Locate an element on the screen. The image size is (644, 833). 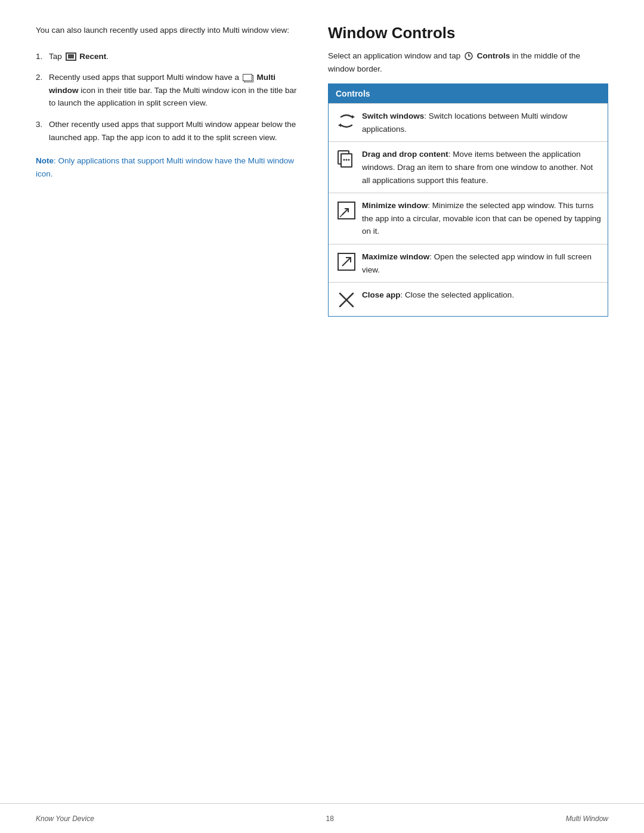
switch-windows-text: Switch windows: Switch locations between… is located at coordinates (480, 123).